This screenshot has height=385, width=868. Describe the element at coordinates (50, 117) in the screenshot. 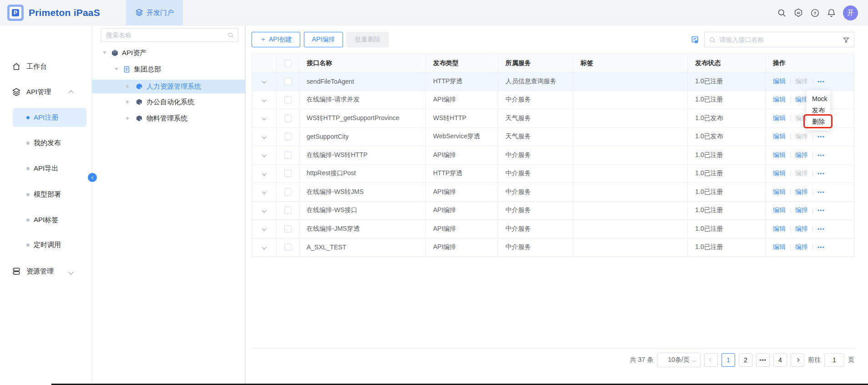

I see `sidebar-item-api-register: API注册` at that location.